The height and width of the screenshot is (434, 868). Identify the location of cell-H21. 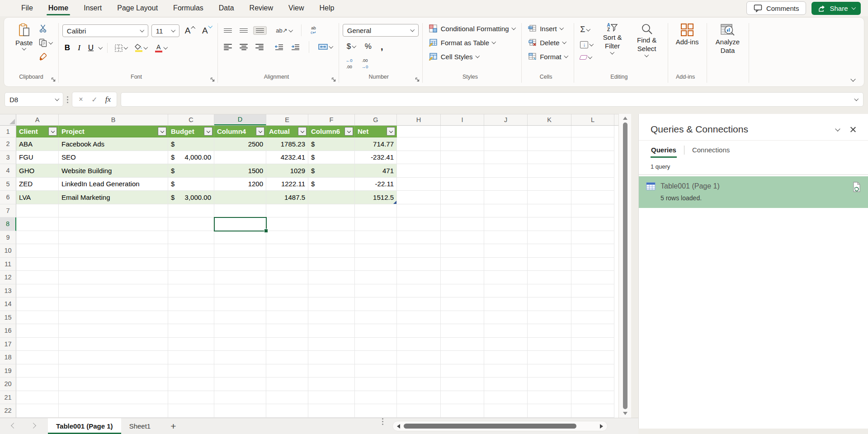
(419, 398).